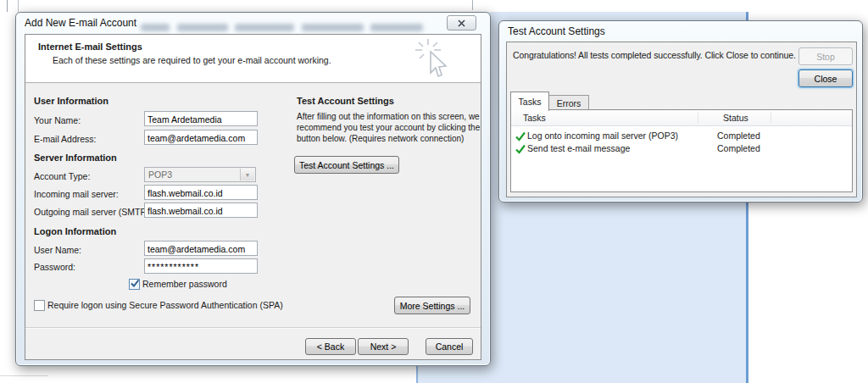  I want to click on table-row: Send test e-mail message Completed, so click(682, 149).